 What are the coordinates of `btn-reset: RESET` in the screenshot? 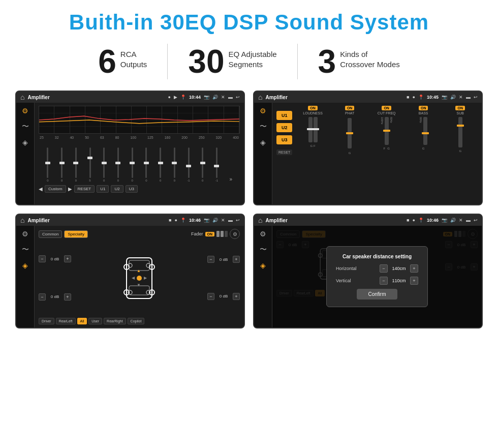 It's located at (84, 189).